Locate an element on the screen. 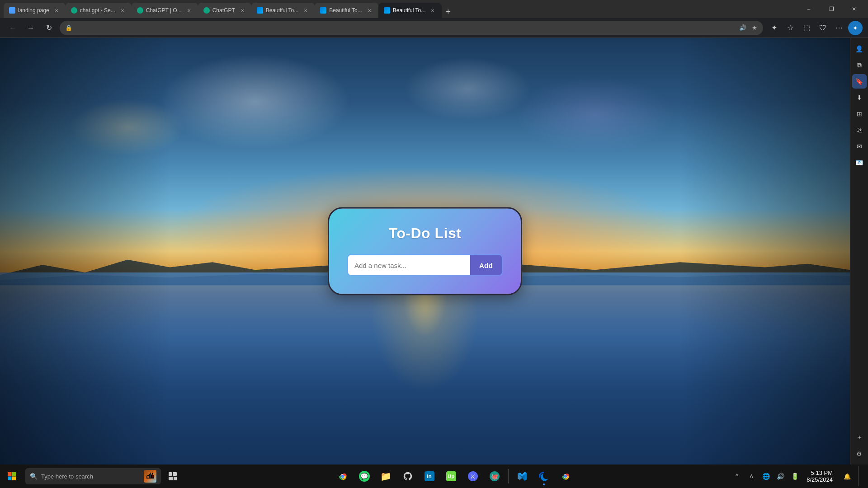  tab-7-title: Beautiful To... is located at coordinates (410, 10).